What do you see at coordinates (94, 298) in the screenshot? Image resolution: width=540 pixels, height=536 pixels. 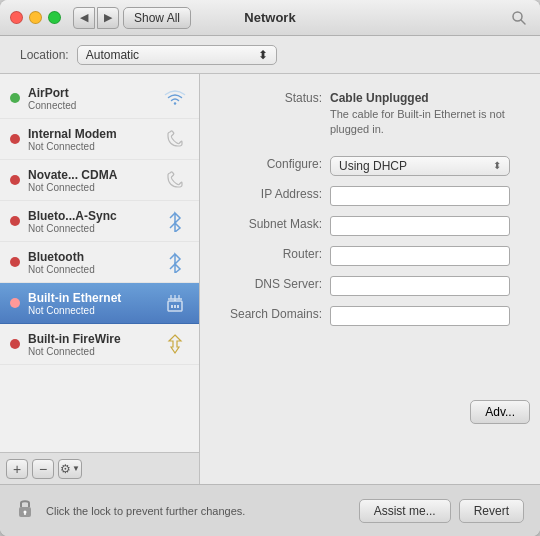 I see `network-name-ethernet: Built-in Ethernet` at bounding box center [94, 298].